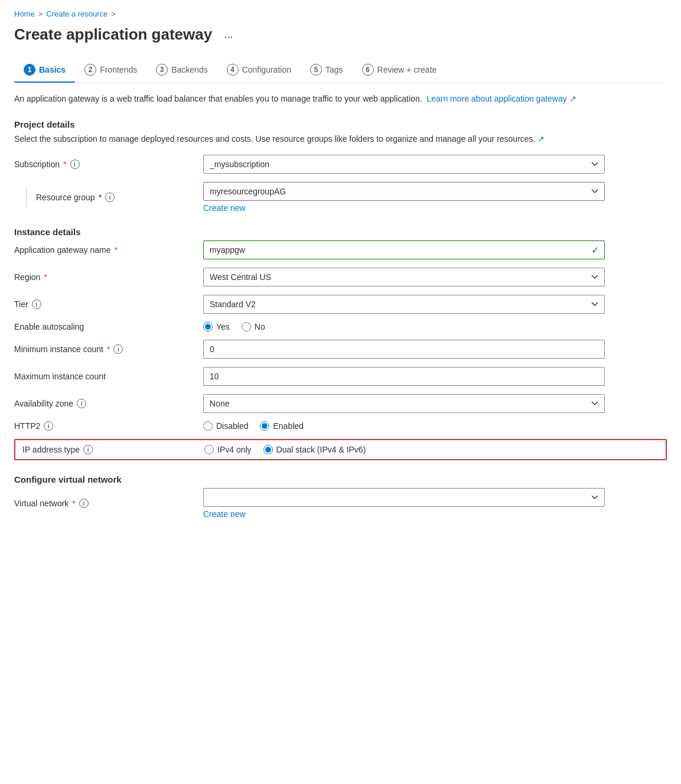 The width and height of the screenshot is (681, 784). I want to click on autoscaling-row: Enable autoscaling Yes No, so click(340, 327).